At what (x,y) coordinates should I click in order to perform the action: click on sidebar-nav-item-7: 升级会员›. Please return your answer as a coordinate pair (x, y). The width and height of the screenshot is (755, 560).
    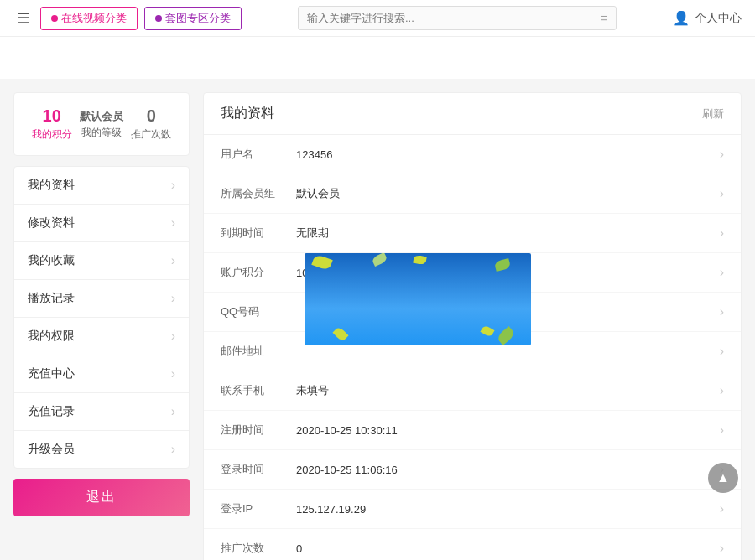
    Looking at the image, I should click on (102, 449).